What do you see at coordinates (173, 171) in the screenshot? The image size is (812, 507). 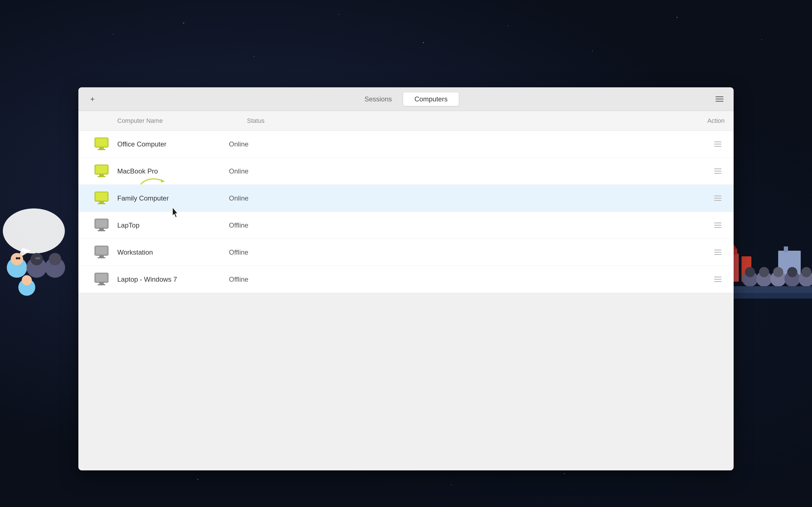 I see `row-computer-name: MacBook Pro` at bounding box center [173, 171].